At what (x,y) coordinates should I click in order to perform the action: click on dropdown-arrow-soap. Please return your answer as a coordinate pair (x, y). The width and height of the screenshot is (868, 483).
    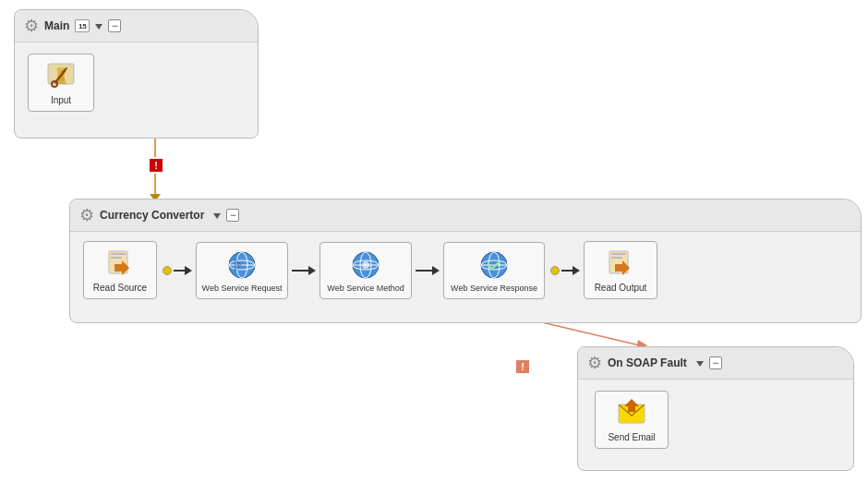
    Looking at the image, I should click on (700, 363).